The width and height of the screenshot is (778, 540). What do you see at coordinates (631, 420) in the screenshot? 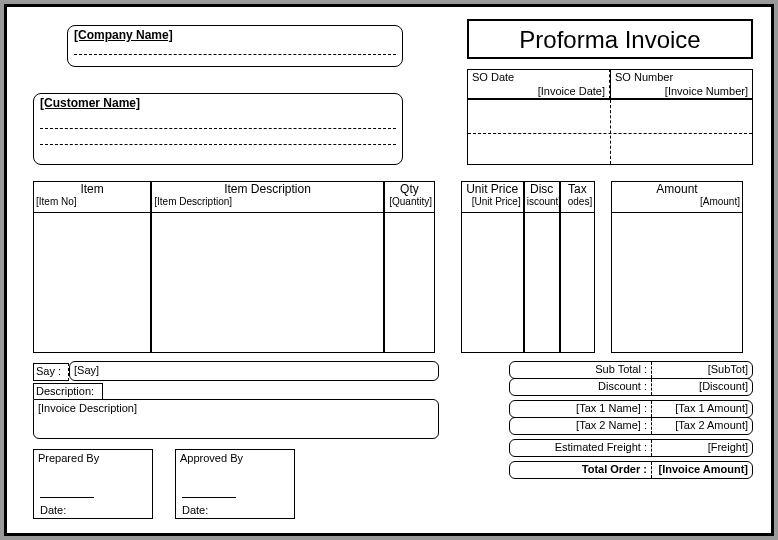
I see `totals-section: Sub Total :[SubTot] Discount :[Discount]…` at bounding box center [631, 420].